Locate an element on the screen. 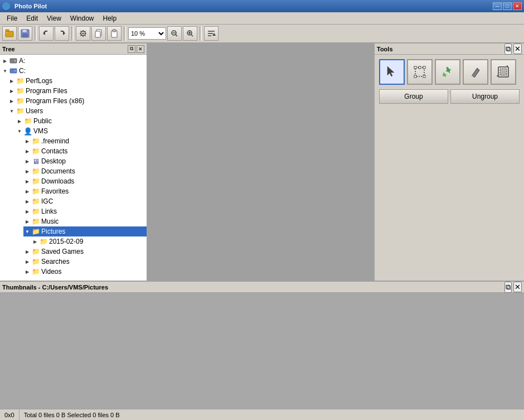  tree-label-videos: Videos is located at coordinates (51, 272).